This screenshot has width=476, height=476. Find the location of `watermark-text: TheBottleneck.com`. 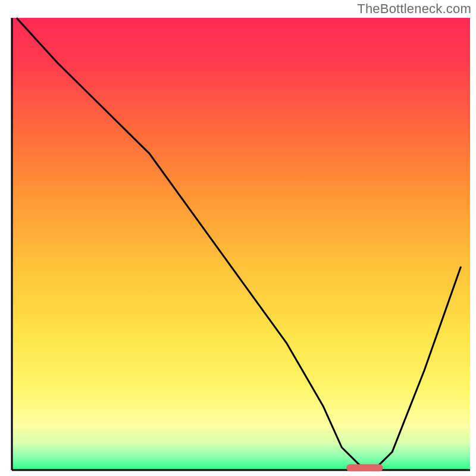

watermark-text: TheBottleneck.com is located at coordinates (414, 9).